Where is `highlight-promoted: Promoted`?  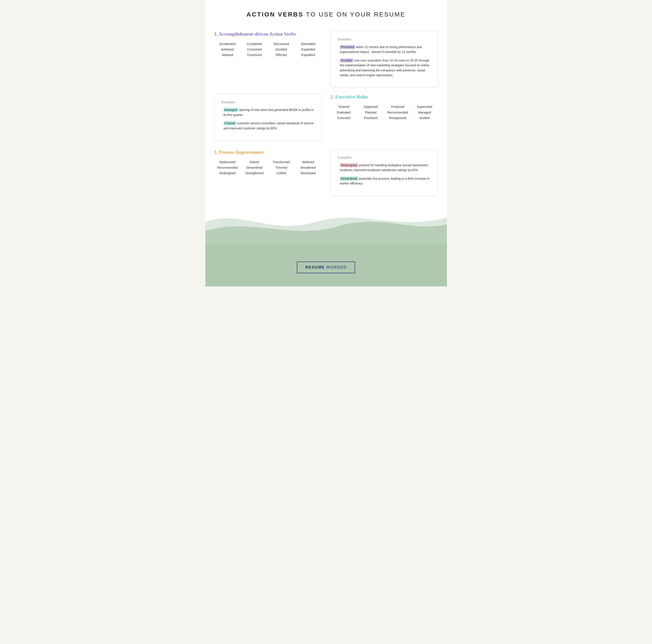
highlight-promoted: Promoted is located at coordinates (348, 47).